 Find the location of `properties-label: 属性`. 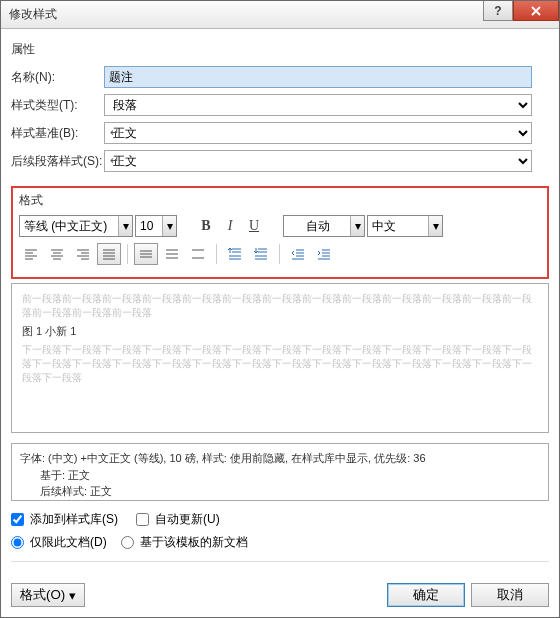

properties-label: 属性 is located at coordinates (280, 50).